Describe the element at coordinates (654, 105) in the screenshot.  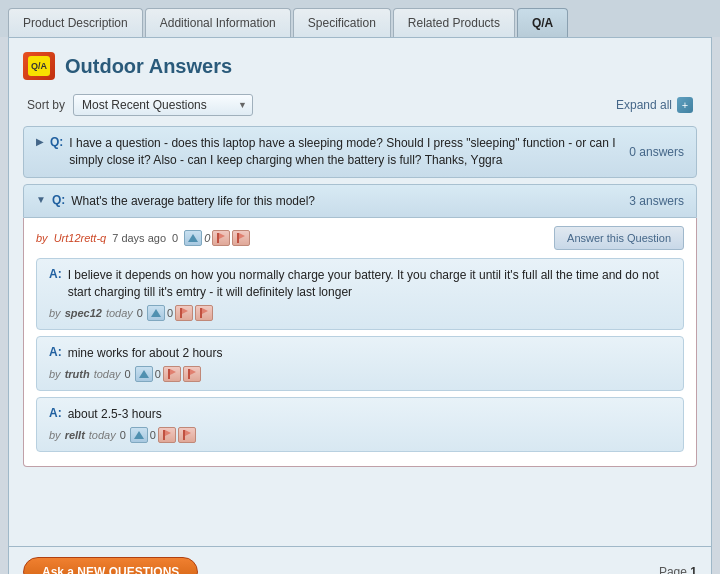
I see `expand-all: Expand all +` at that location.